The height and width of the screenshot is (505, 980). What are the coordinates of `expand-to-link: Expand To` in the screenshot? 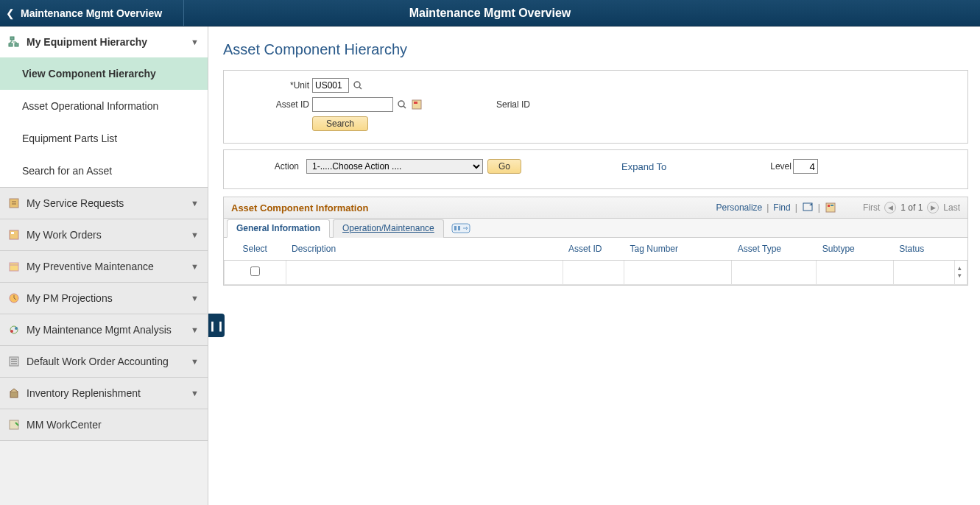 It's located at (644, 166).